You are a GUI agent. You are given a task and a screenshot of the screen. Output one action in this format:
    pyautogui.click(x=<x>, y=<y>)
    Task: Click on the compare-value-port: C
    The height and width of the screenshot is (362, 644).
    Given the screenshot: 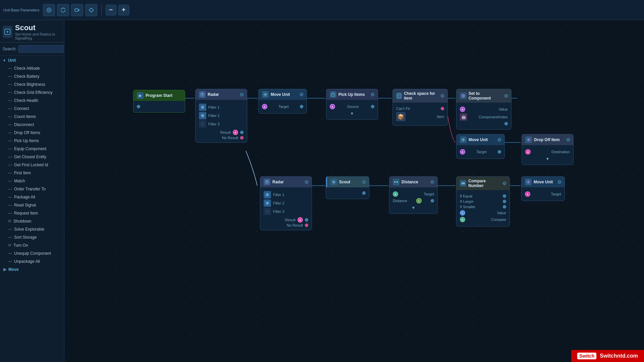 What is the action you would take?
    pyautogui.click(x=463, y=213)
    